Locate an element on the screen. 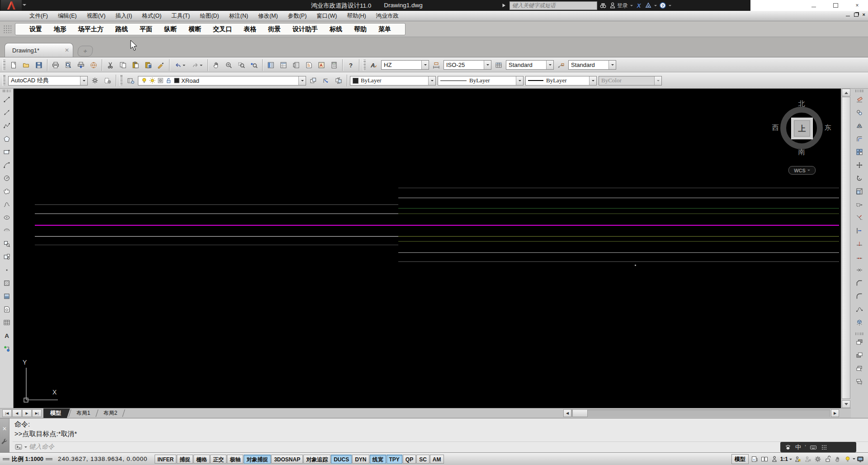 The image size is (868, 465). ime-grid-icon is located at coordinates (824, 447).